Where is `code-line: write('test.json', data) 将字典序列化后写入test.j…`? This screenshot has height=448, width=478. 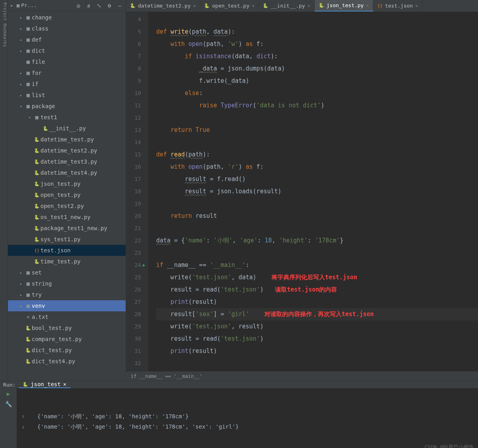
code-line: write('test.json', data) 将字典序列化后写入test.j… is located at coordinates (317, 277).